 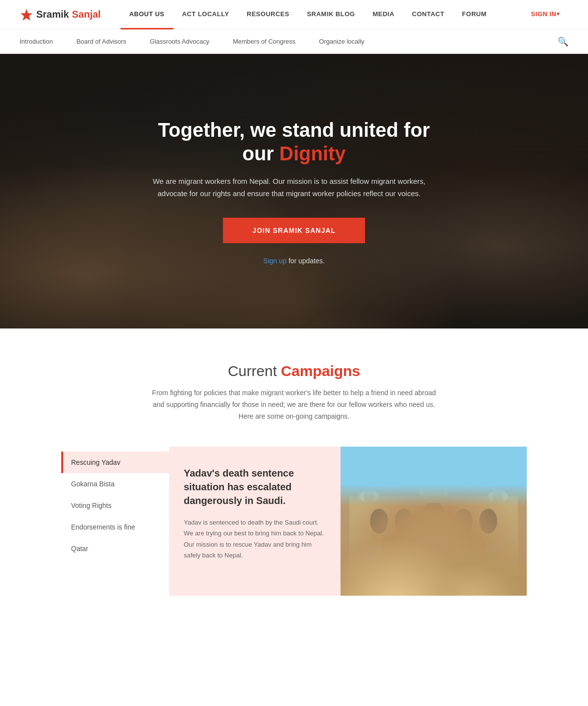 I want to click on join-button: JOIN SRAMIK SANJAL, so click(x=294, y=230).